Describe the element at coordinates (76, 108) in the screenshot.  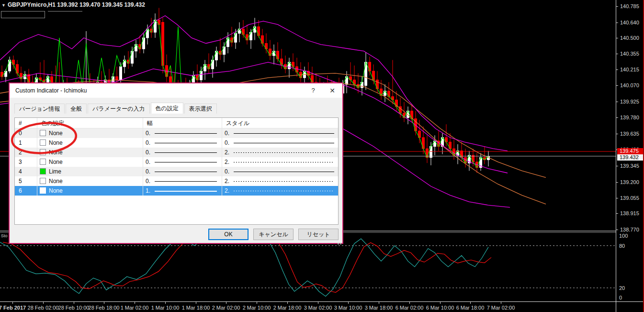
I see `tab-1: 全般` at that location.